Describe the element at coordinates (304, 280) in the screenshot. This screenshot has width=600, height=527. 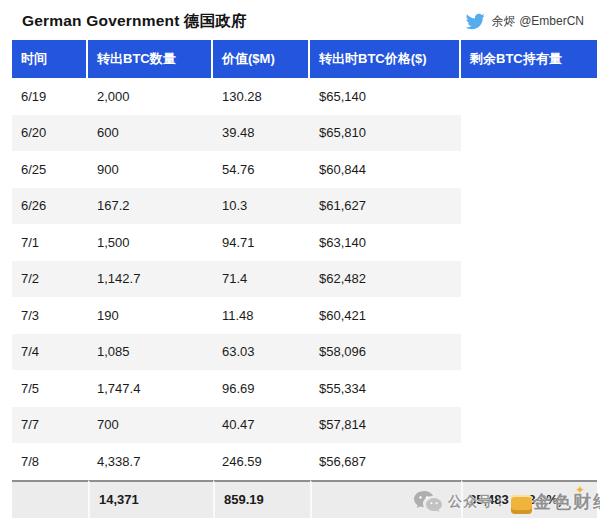
I see `table-row: 7/21,142.771.4$62,482` at that location.